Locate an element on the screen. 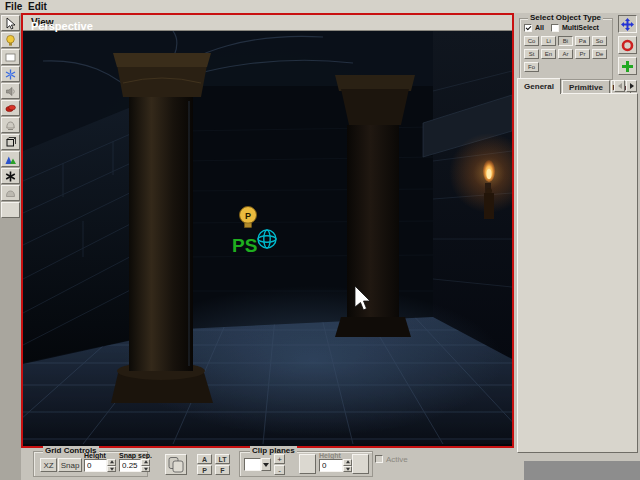  snap-sep-spinner is located at coordinates (146, 466).